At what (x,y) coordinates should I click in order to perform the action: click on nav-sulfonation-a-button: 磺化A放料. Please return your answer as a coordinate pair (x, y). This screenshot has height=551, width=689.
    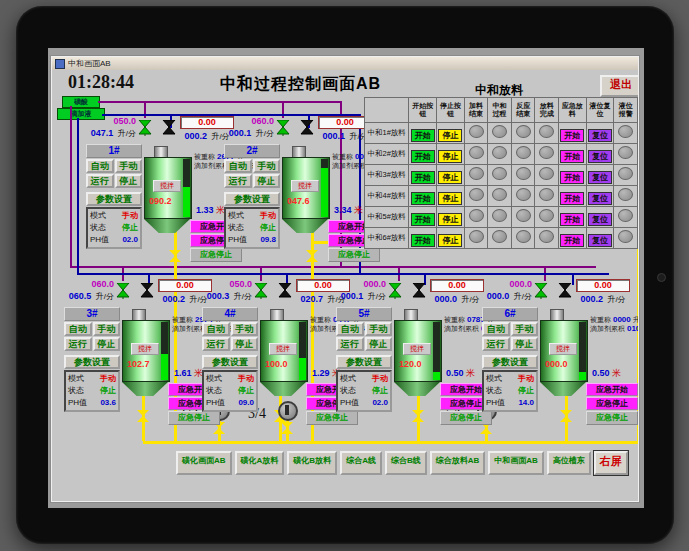
    Looking at the image, I should click on (260, 463).